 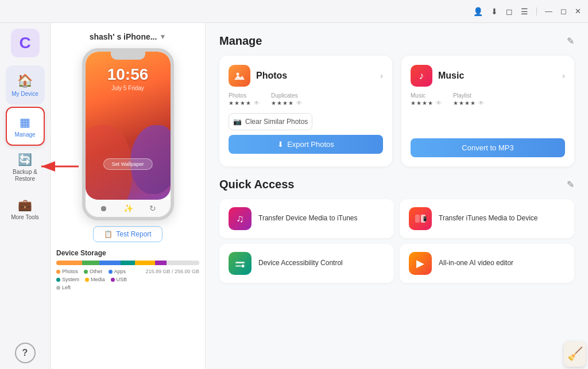 I want to click on phone-refresh-icon: ↻, so click(x=153, y=208).